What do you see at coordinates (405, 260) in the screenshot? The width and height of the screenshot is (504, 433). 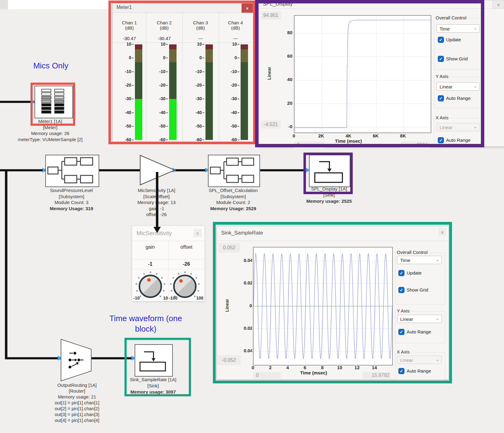 I see `sink-domain-value: Time` at bounding box center [405, 260].